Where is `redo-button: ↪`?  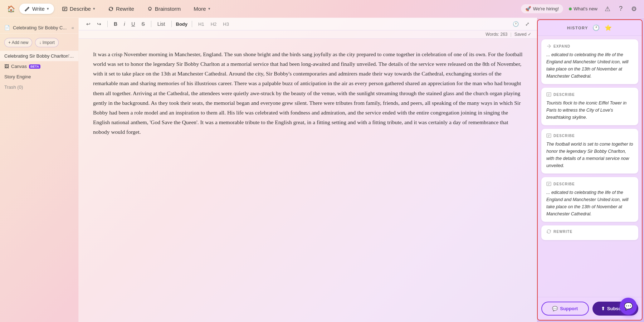 redo-button: ↪ is located at coordinates (99, 24).